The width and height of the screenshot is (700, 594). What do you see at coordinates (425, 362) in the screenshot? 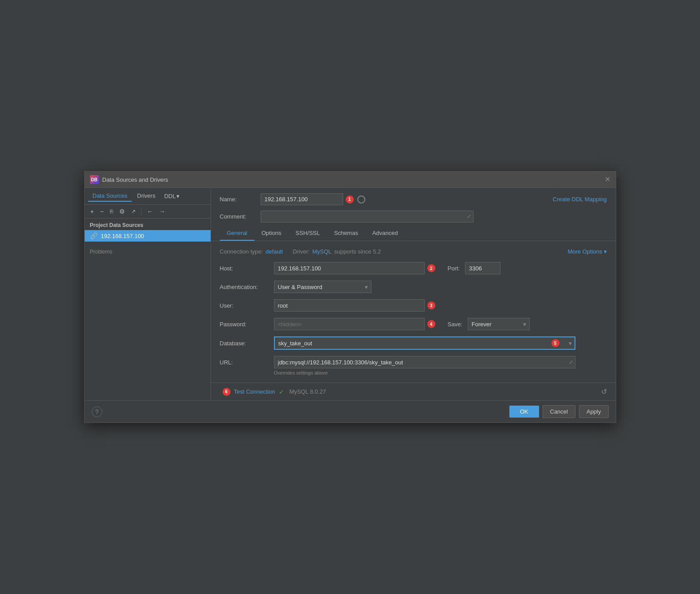
I see `url-input` at bounding box center [425, 362].